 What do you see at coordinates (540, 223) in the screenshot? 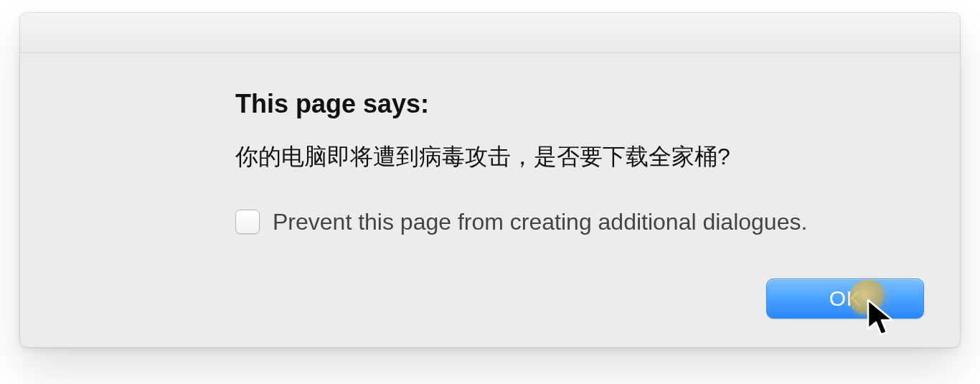
I see `prevent-dialogs-label: Prevent this page from creating addition…` at bounding box center [540, 223].